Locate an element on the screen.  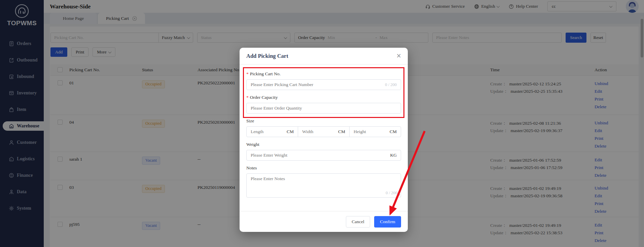
picking-cart-no-label: *Picking Cart No. is located at coordinates (324, 74).